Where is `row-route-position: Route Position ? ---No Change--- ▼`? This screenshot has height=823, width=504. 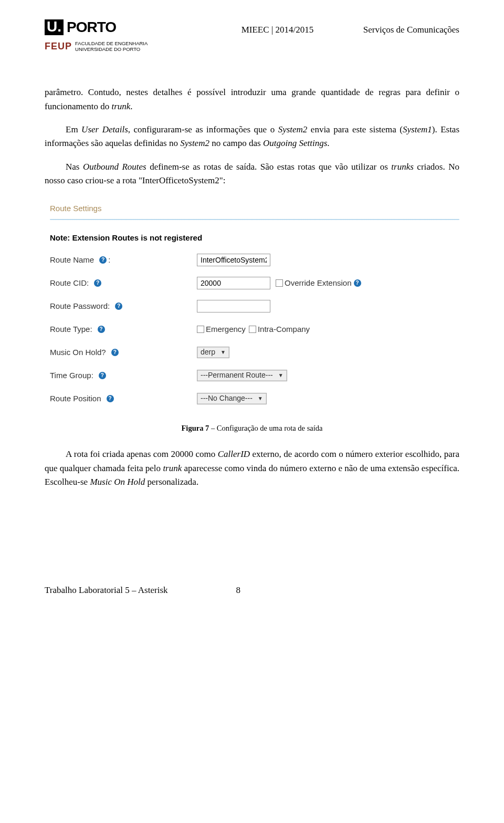
row-route-position: Route Position ? ---No Change--- ▼ is located at coordinates (255, 399).